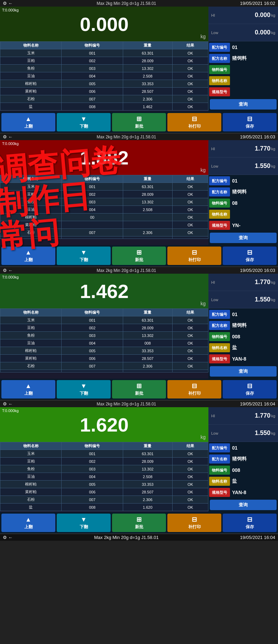 Image resolution: width=278 pixels, height=644 pixels. Describe the element at coordinates (104, 344) in the screenshot. I see `data-table-3: 物料名称物料编号重量结果 玉米00163.301OK 豆粕00228.009OK…` at that location.